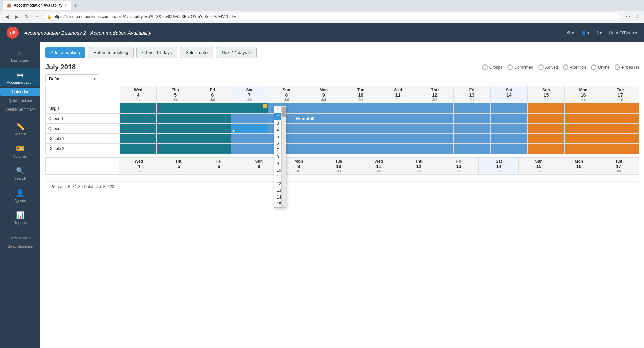 This screenshot has height=348, width=644. What do you see at coordinates (20, 195) in the screenshot?
I see `sidebar-item-agents: 👤 Agents` at bounding box center [20, 195].